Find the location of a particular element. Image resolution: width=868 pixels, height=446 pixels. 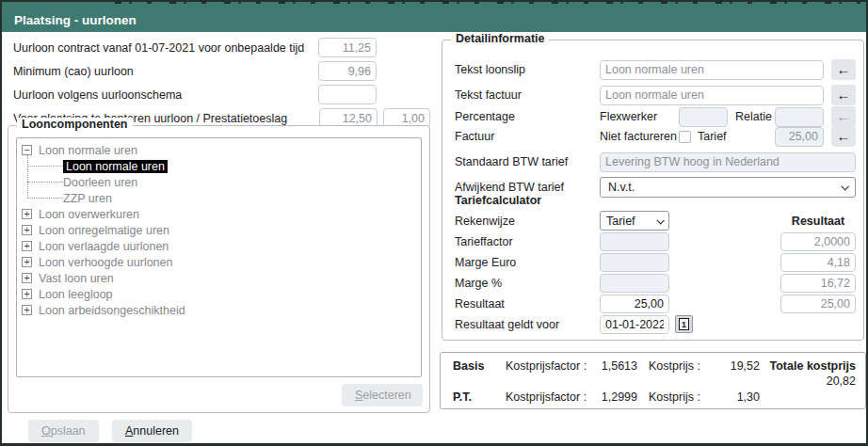

tree-item-label-selected: Loon normale uren is located at coordinates (115, 167).